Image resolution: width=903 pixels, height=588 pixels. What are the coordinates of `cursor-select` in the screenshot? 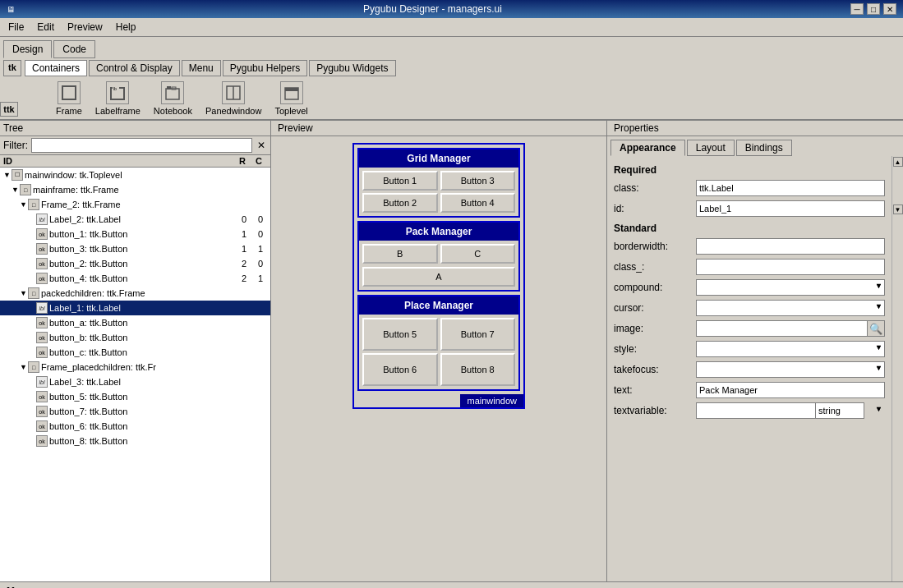 It's located at (790, 308).